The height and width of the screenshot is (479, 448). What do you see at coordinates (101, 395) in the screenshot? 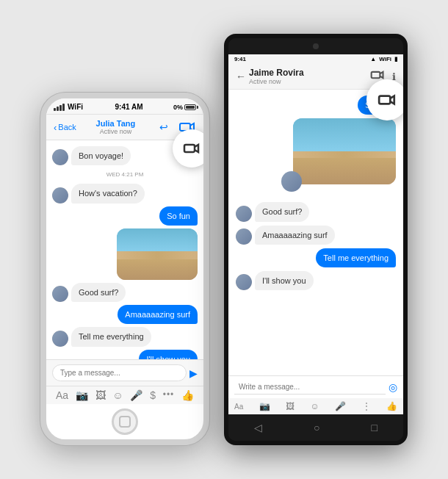
I see `image-icon: 🖼` at bounding box center [101, 395].